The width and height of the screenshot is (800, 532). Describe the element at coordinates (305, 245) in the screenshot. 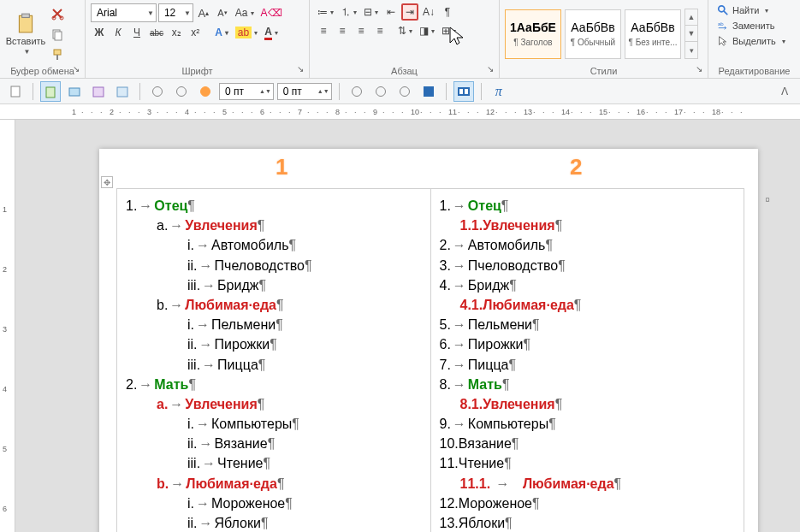

I see `list-item: i.→Автомобиль¶` at that location.